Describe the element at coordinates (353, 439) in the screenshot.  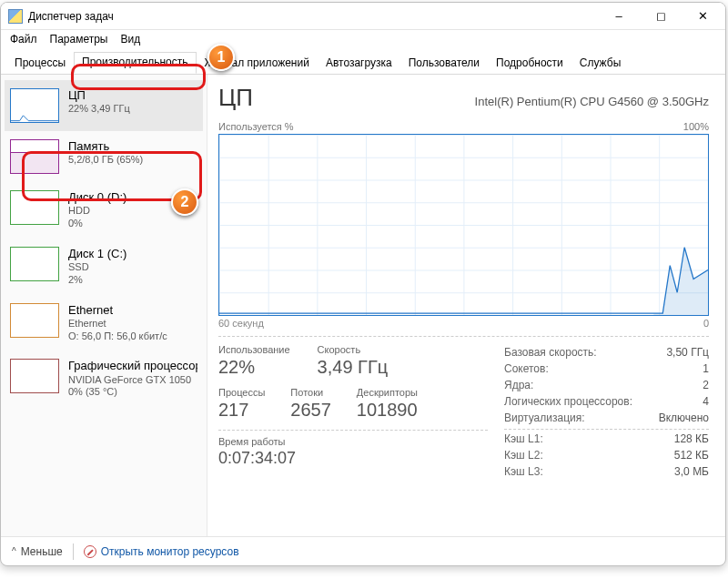
I see `uptime-label: Время работы` at that location.